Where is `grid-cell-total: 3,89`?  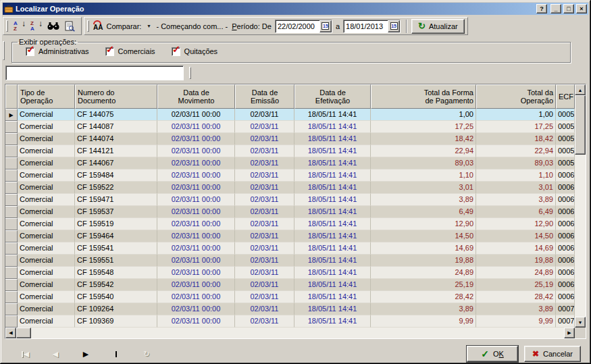
grid-cell-total: 3,89 is located at coordinates (516, 200).